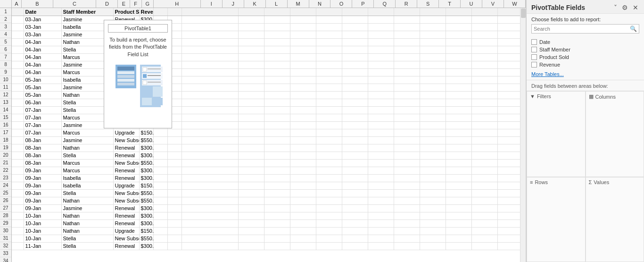 Image resolution: width=644 pixels, height=262 pixels. I want to click on cell-b12: 05-Jan, so click(42, 95).